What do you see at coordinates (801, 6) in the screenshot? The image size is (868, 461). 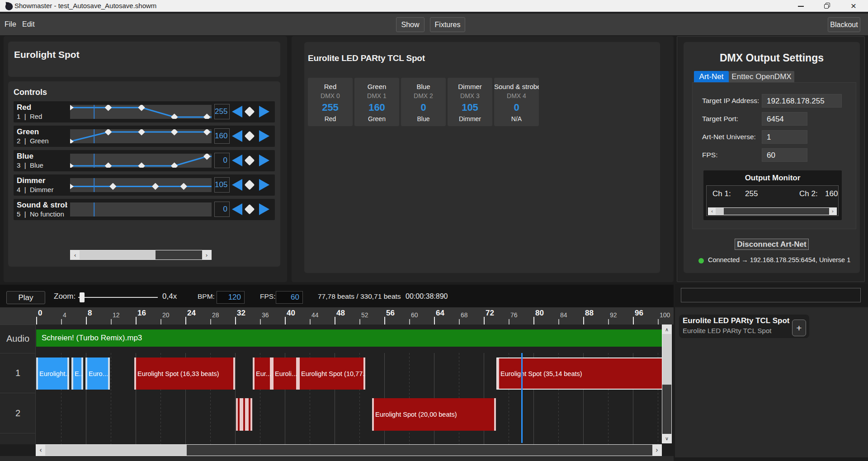 I see `minimize-button` at bounding box center [801, 6].